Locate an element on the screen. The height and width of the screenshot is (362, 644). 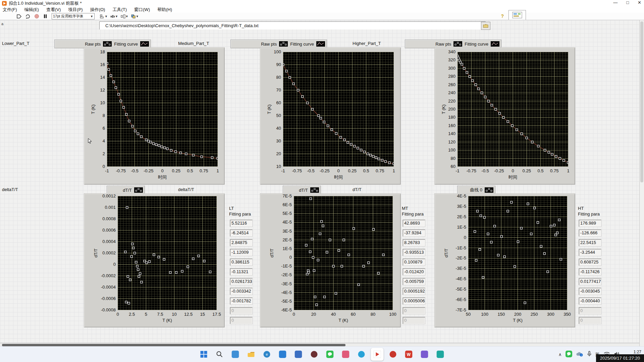
wechat-tray-icon is located at coordinates (569, 355).